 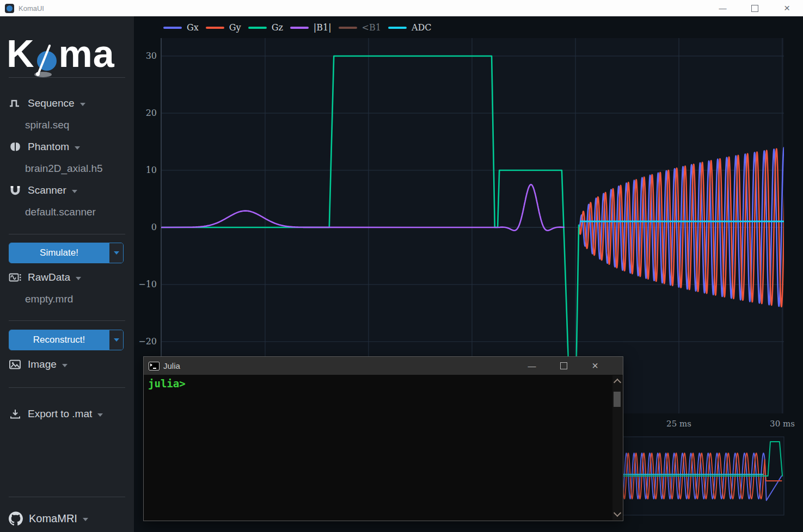 I want to click on sidebar-item-sequence-file: spiral.seq, so click(x=47, y=125).